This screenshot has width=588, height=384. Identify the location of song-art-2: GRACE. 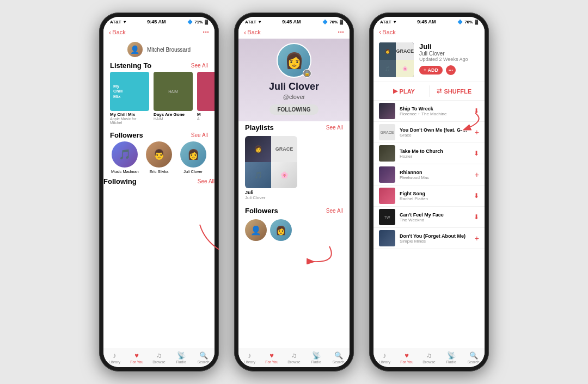
(387, 132).